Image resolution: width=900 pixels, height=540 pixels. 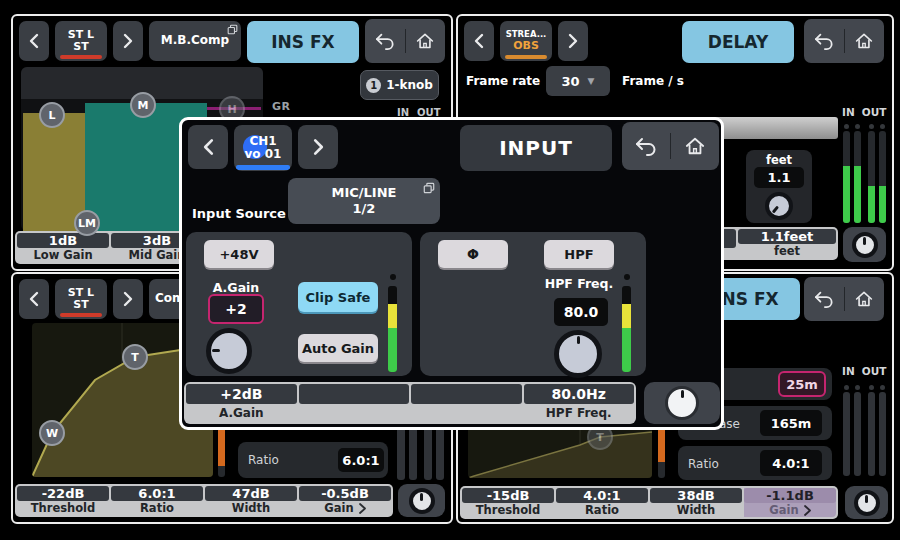 I want to click on readout-label, so click(x=466, y=413).